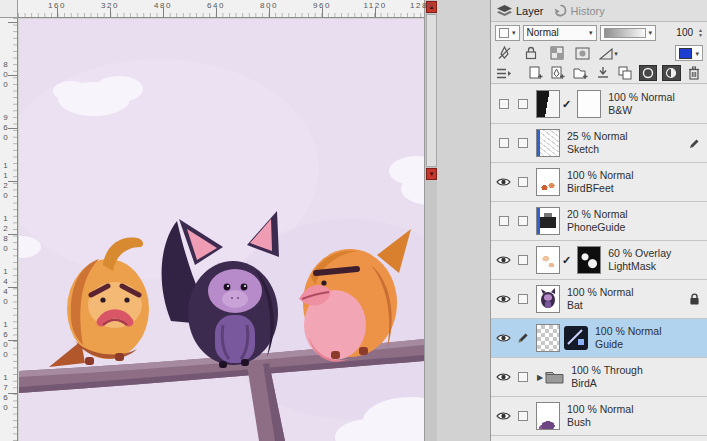 The height and width of the screenshot is (441, 707). I want to click on create-layer-mask-button, so click(648, 73).